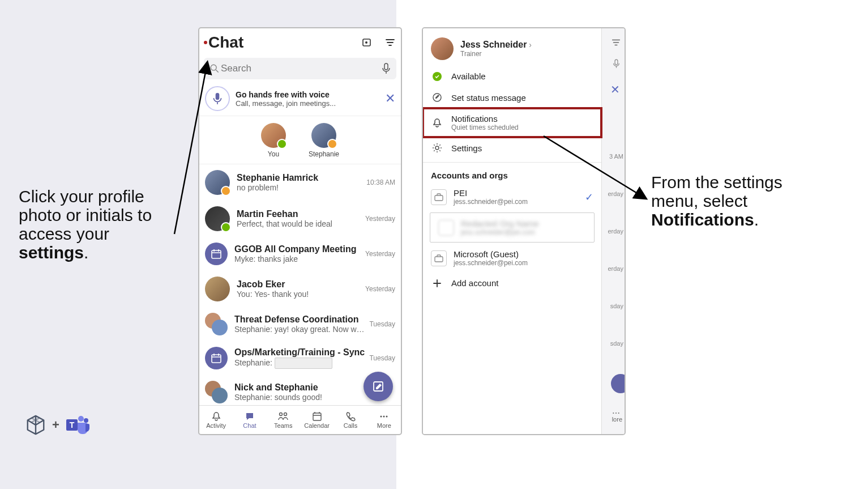 The width and height of the screenshot is (868, 489). I want to click on convo-name: Stephanie Hamrick, so click(300, 178).